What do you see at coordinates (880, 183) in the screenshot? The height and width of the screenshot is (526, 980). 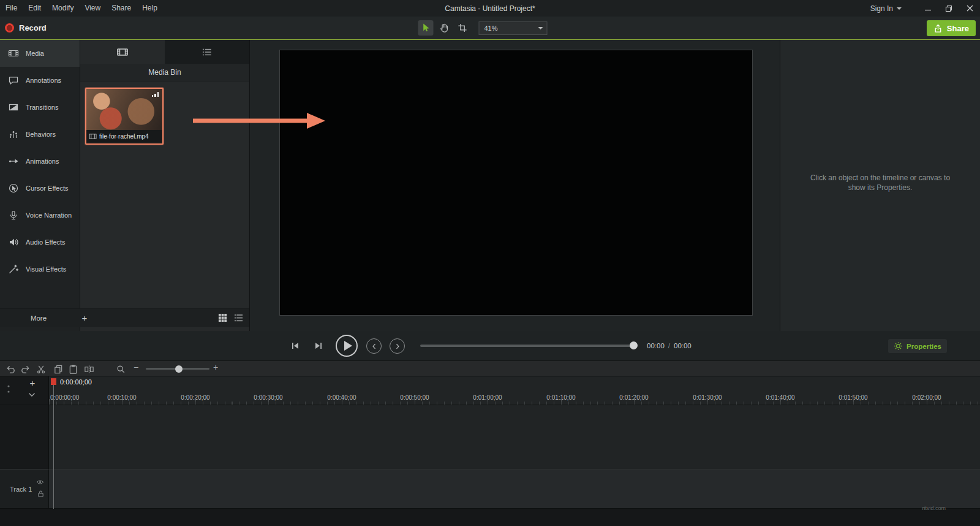 I see `properties-hint-text: Click an object on the timeline or canva…` at bounding box center [880, 183].